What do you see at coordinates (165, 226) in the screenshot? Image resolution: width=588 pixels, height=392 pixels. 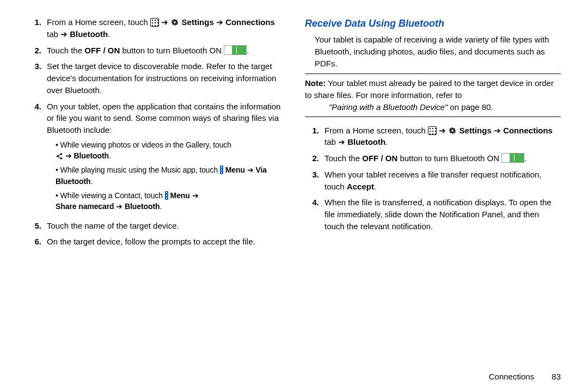 I see `step-body: Touch the name of the target device.` at bounding box center [165, 226].